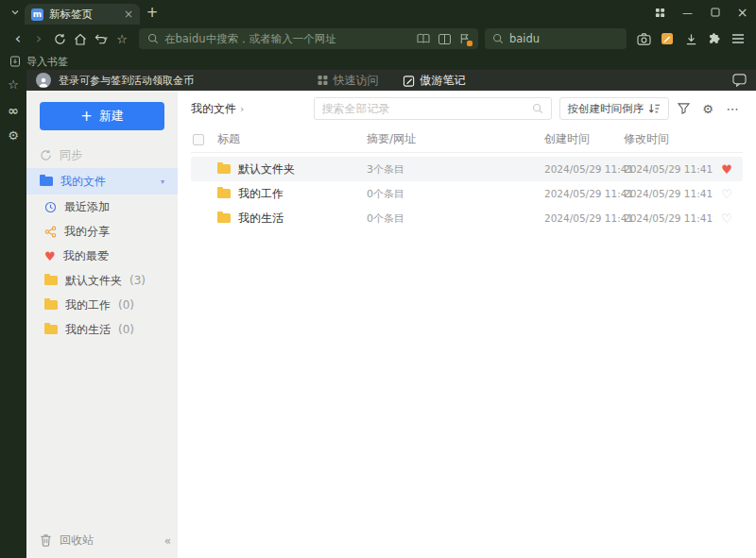 The height and width of the screenshot is (558, 756). Describe the element at coordinates (308, 39) in the screenshot. I see `address-bar` at that location.